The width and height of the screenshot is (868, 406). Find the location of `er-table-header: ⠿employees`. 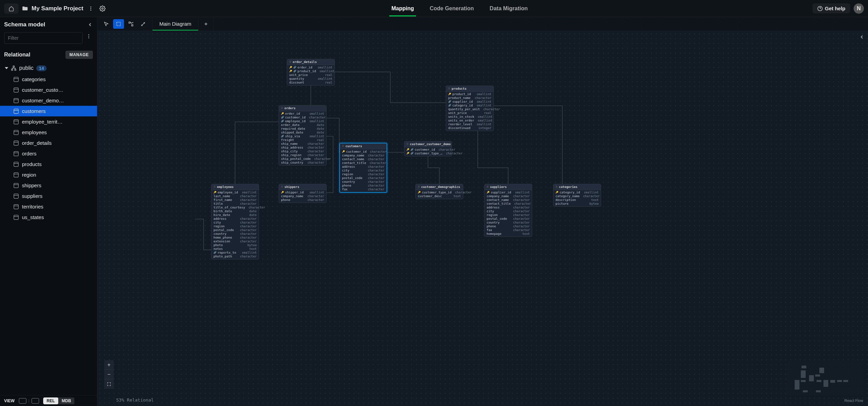

er-table-header: ⠿employees is located at coordinates (235, 187).